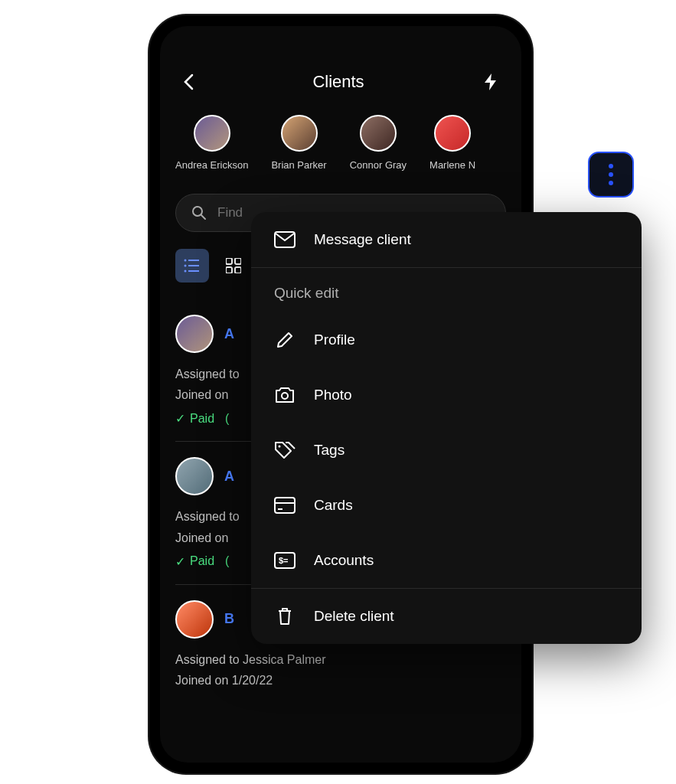  Describe the element at coordinates (452, 165) in the screenshot. I see `client-chip-name: Marlene N` at that location.